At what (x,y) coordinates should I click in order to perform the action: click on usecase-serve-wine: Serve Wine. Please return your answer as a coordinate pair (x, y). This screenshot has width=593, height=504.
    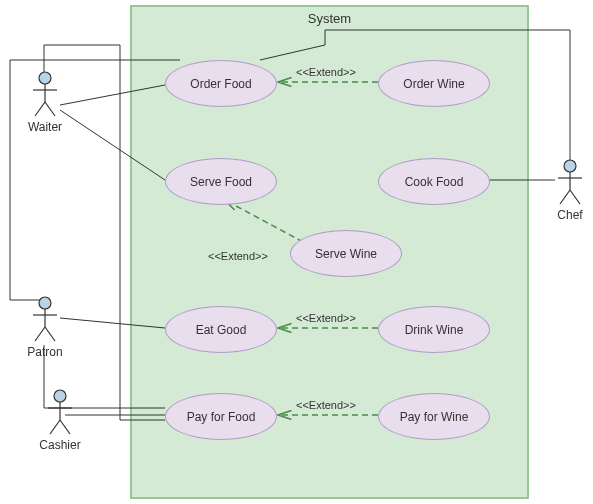
    Looking at the image, I should click on (346, 254).